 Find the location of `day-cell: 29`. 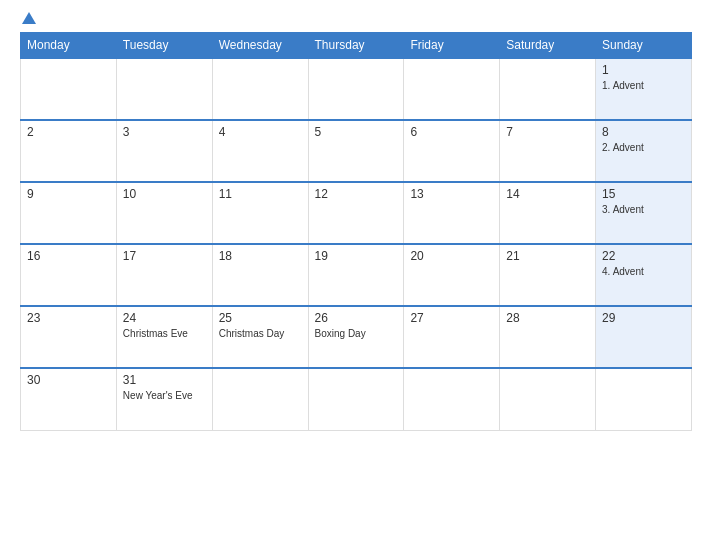

day-cell: 29 is located at coordinates (644, 337).